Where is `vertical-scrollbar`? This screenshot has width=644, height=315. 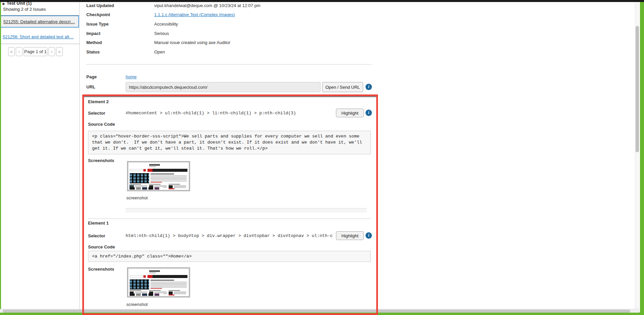
vertical-scrollbar is located at coordinates (637, 155).